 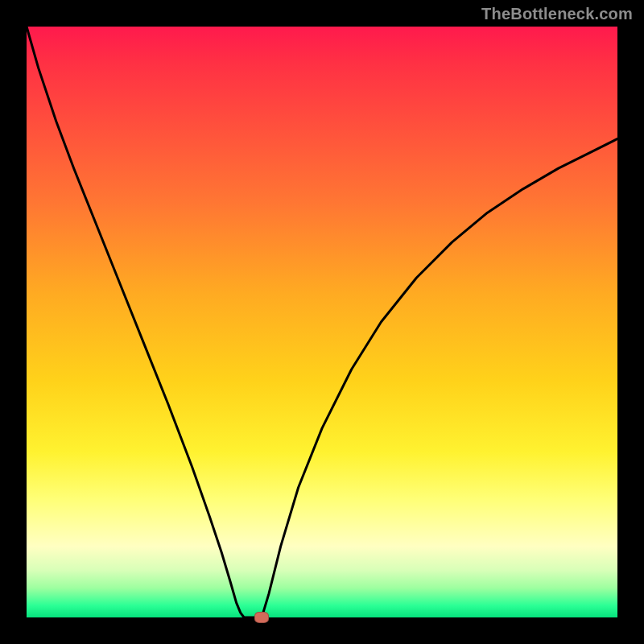 What do you see at coordinates (262, 617) in the screenshot?
I see `optimal-point-marker` at bounding box center [262, 617].